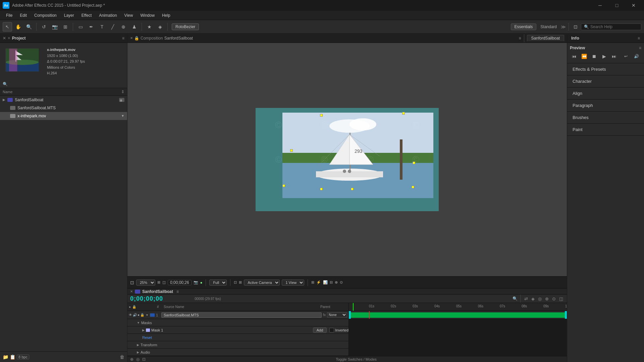  I want to click on handle-bml, so click(321, 189).